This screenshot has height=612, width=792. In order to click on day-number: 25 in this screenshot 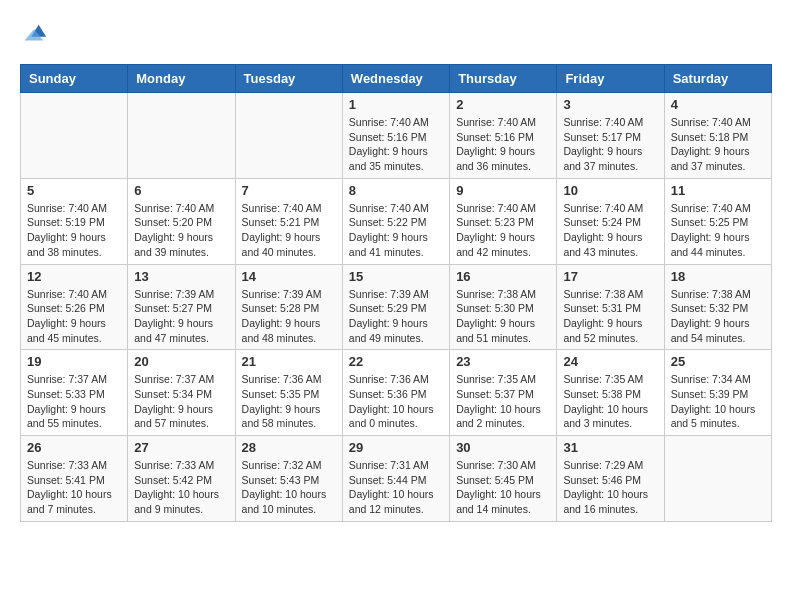, I will do `click(718, 362)`.